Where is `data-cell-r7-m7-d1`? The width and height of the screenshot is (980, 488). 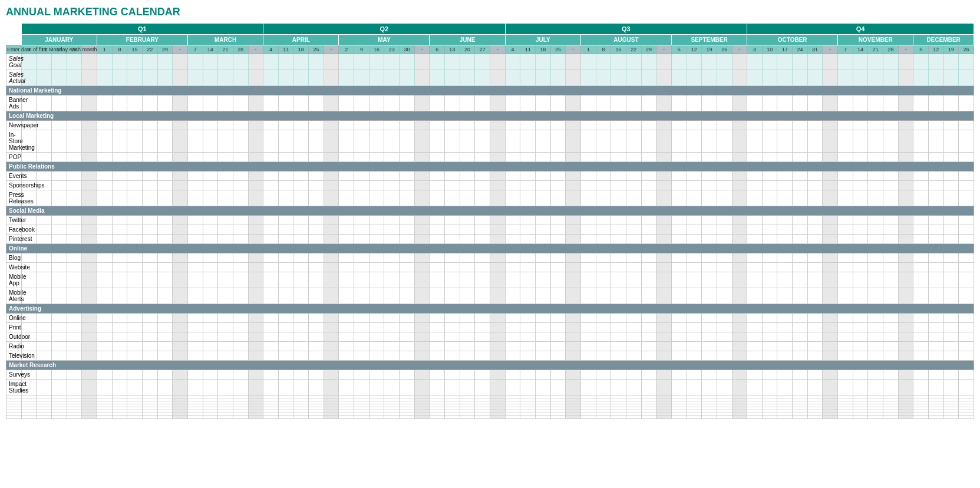
data-cell-r7-m7-d1 is located at coordinates (603, 157).